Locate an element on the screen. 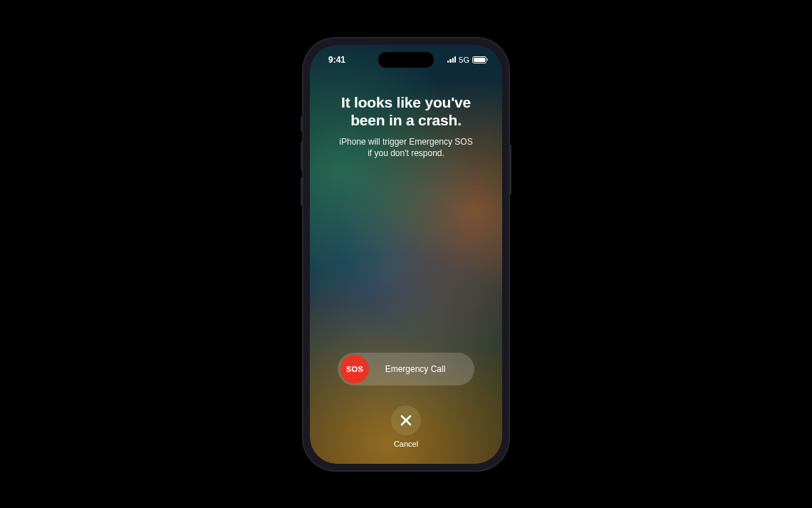 This screenshot has width=812, height=508. cellular-signal-icon is located at coordinates (452, 60).